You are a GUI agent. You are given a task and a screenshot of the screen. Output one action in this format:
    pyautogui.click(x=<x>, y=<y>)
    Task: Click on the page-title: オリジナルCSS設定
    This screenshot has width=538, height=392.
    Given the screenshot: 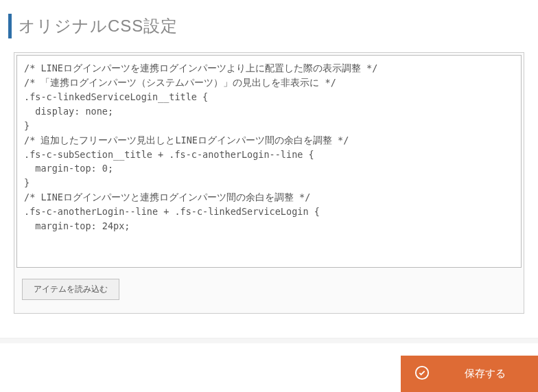 What is the action you would take?
    pyautogui.click(x=98, y=26)
    